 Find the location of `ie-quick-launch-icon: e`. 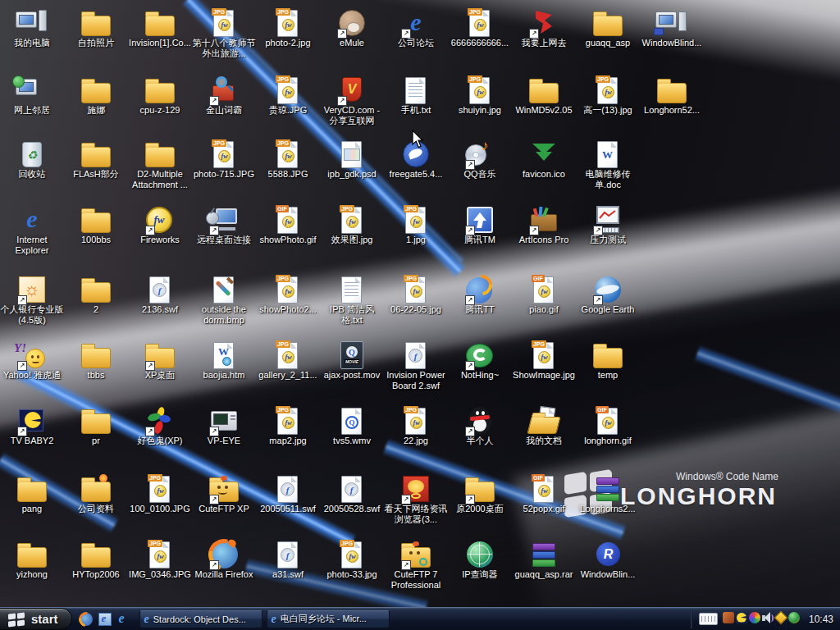

ie-quick-launch-icon: e is located at coordinates (124, 619).